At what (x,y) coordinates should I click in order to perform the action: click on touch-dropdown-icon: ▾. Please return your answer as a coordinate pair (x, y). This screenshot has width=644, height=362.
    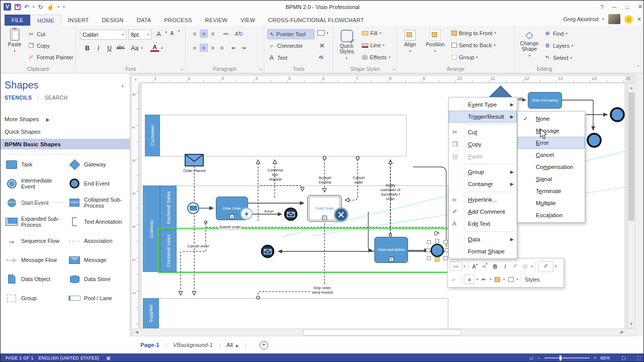
    Looking at the image, I should click on (59, 7).